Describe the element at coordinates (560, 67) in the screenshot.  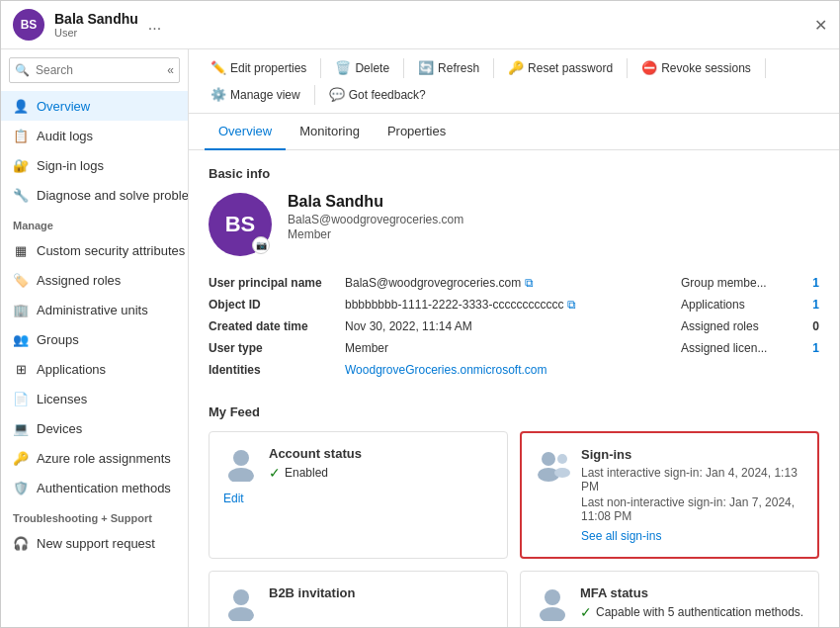
I see `reset-password-button: 🔑 Reset password` at that location.